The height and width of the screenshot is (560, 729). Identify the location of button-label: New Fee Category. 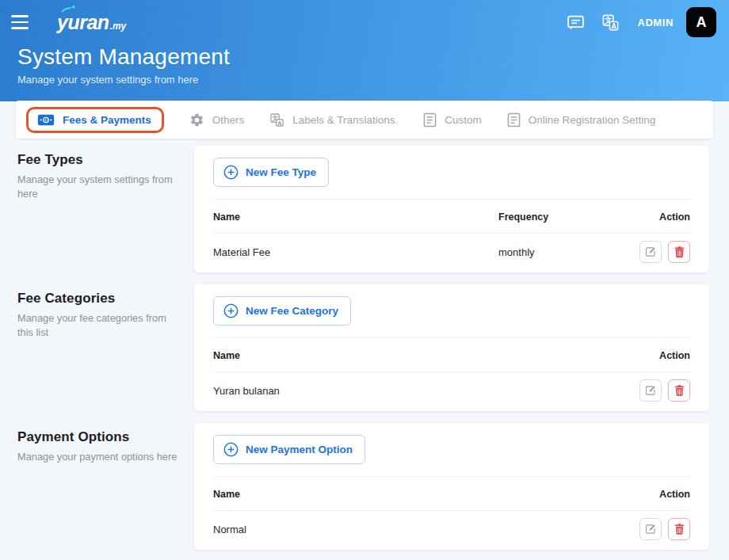
(292, 310).